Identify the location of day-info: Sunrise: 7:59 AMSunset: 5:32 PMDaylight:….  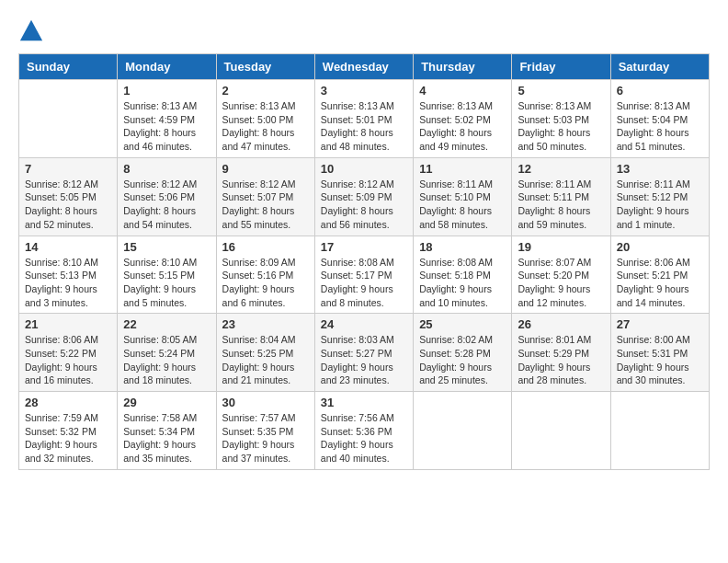
(68, 438).